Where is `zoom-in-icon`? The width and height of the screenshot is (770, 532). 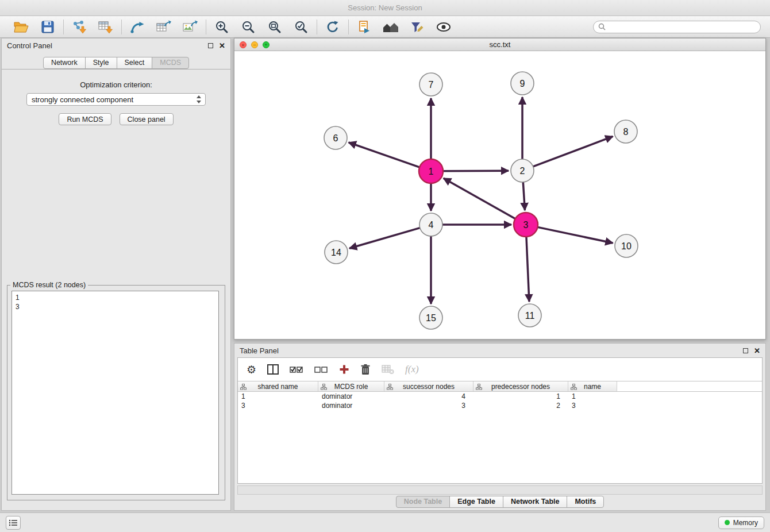 zoom-in-icon is located at coordinates (222, 27).